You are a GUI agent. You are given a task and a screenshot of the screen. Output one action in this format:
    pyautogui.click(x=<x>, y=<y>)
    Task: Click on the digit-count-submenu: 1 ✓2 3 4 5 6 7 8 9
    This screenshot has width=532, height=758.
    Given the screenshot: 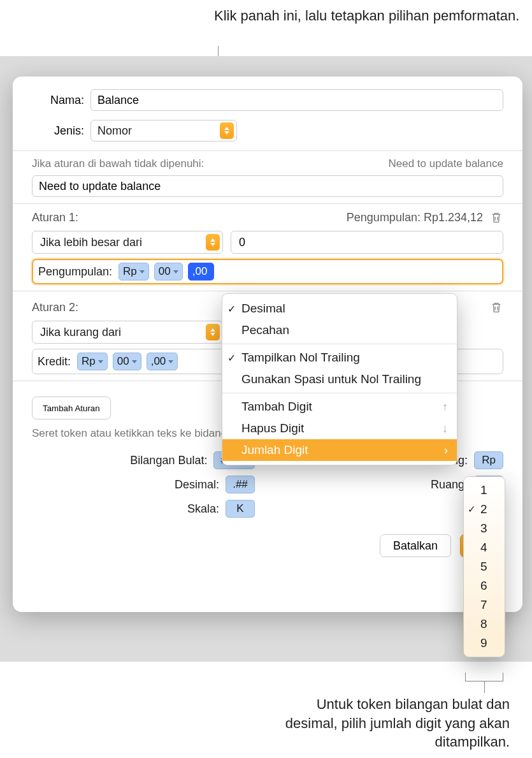 What is the action you would take?
    pyautogui.click(x=484, y=567)
    